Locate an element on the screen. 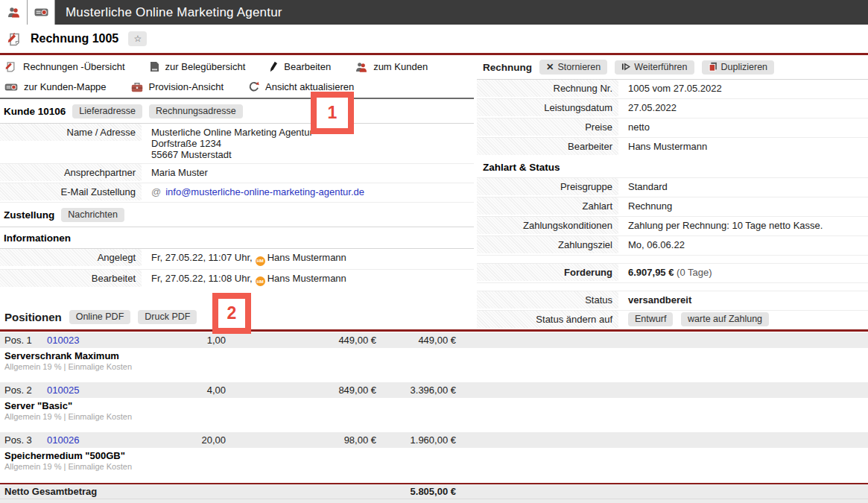  toolbar-ansicht-aktualisieren: Ansicht aktualisieren is located at coordinates (301, 86).